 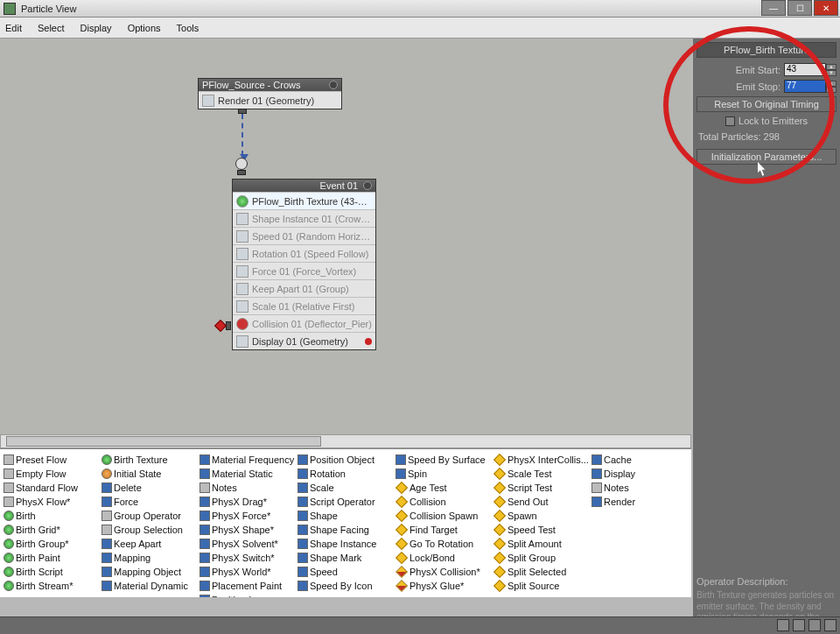 I want to click on depot-item: Birth Group*, so click(x=52, y=544).